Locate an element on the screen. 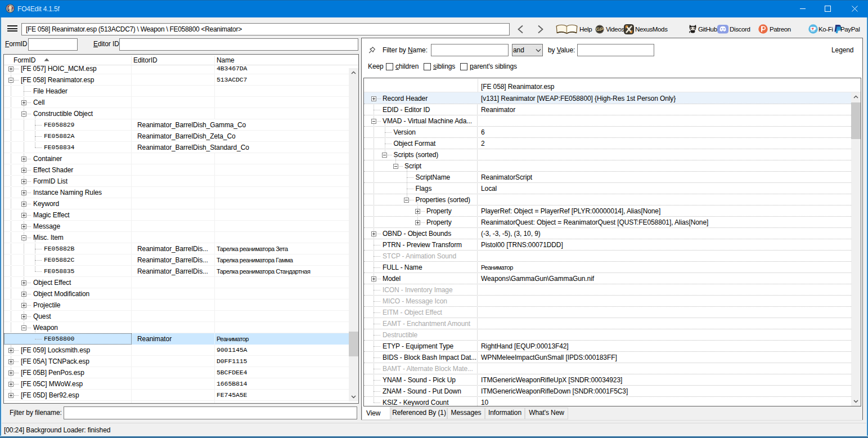 Image resolution: width=868 pixels, height=438 pixels. svg-text: GP is located at coordinates (600, 29).